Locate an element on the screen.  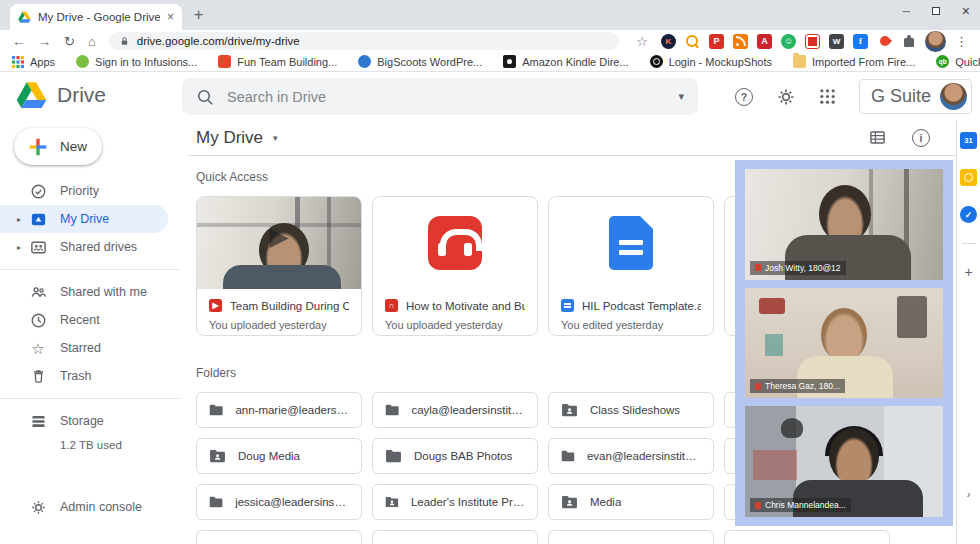
sidebar-item-storage: Storage is located at coordinates (90, 421).